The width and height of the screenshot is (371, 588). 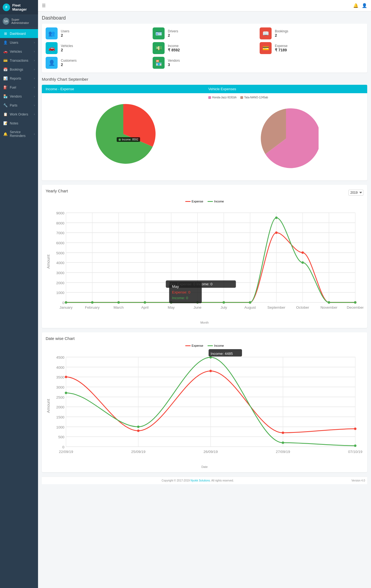 What do you see at coordinates (254, 97) in the screenshot?
I see `legend-item-Tata-NANO-1245ab: Tata-NANO-1245ab` at bounding box center [254, 97].